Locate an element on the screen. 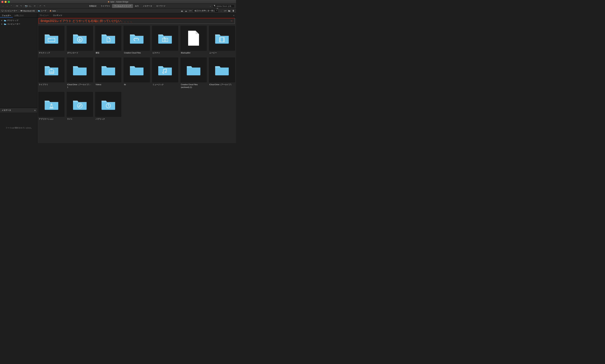 The width and height of the screenshot is (605, 364). rotate-cw-button: ↷ is located at coordinates (44, 6).